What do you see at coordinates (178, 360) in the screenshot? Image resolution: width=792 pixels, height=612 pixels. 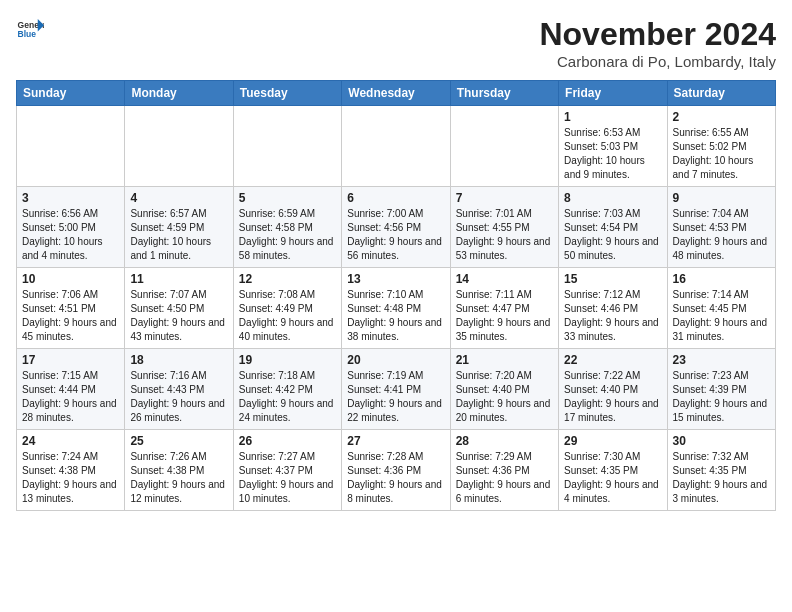 I see `day-number: 18` at bounding box center [178, 360].